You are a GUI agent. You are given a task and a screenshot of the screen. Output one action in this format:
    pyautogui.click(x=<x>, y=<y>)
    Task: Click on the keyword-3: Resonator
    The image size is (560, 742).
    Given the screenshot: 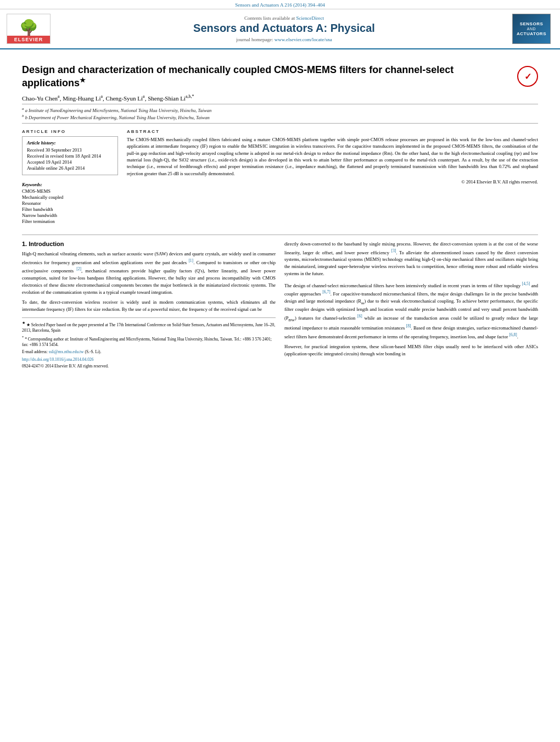 What is the action you would take?
    pyautogui.click(x=70, y=203)
    